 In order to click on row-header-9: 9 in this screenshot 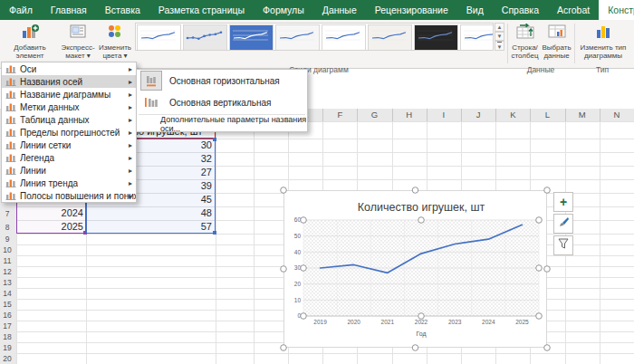, I will do `click(7, 239)`.